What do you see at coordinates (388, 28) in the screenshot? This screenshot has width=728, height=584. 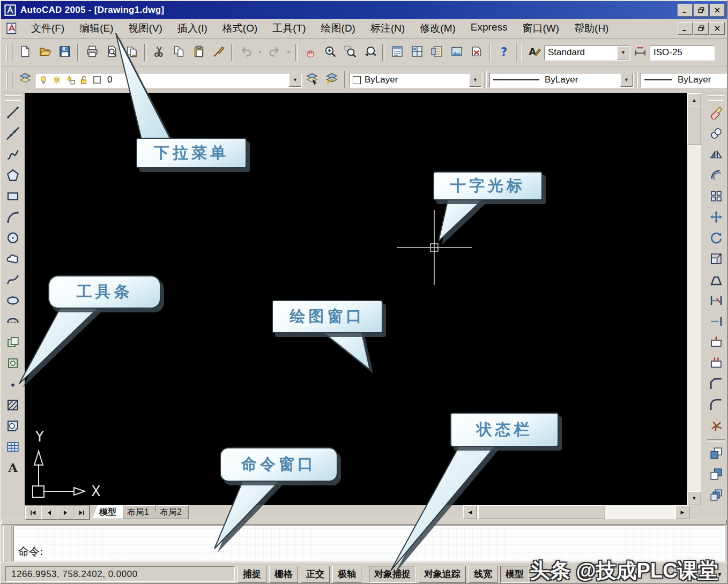 I see `menu-item-7: 标注(N)` at bounding box center [388, 28].